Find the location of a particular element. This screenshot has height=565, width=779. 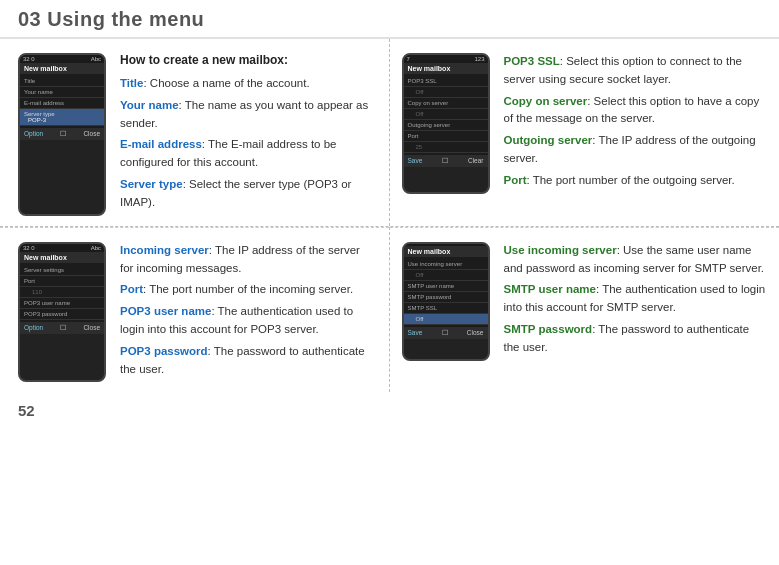

top-right-item-2: Copy on server: Select this option to ha… is located at coordinates (636, 111).